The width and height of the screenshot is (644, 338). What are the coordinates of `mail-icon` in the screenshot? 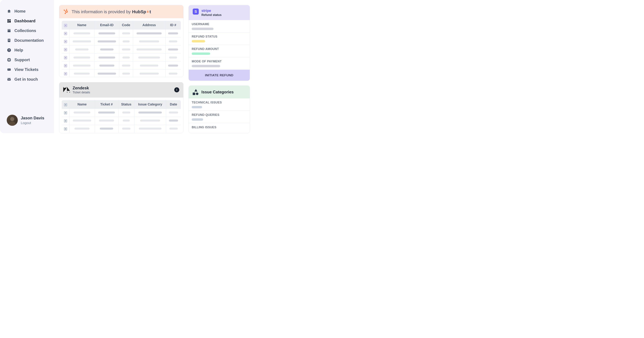 It's located at (9, 80).